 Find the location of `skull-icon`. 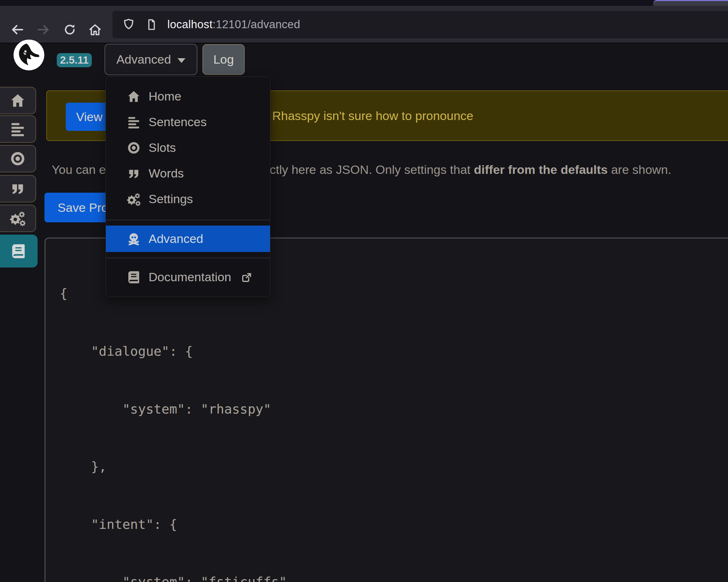

skull-icon is located at coordinates (134, 239).